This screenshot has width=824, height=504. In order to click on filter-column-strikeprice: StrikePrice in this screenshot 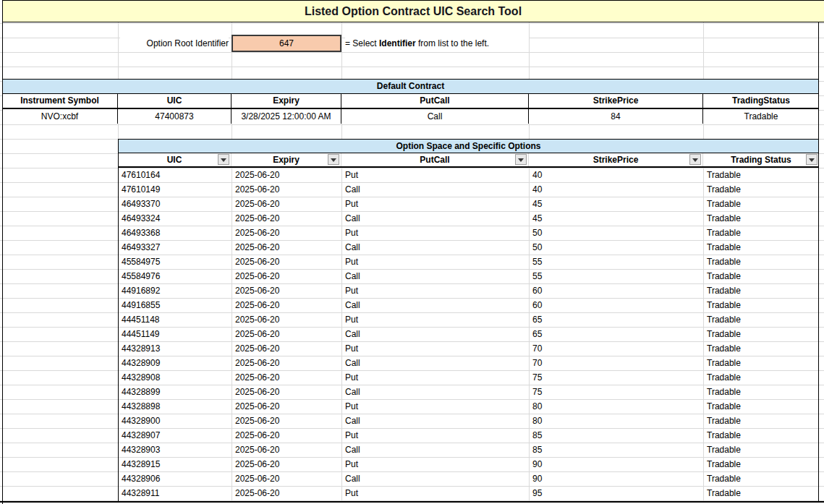, I will do `click(616, 160)`.